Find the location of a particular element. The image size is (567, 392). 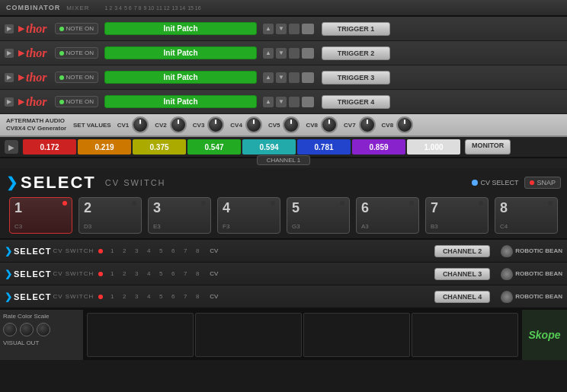

thor-expander-1: ▶ is located at coordinates (9, 29).